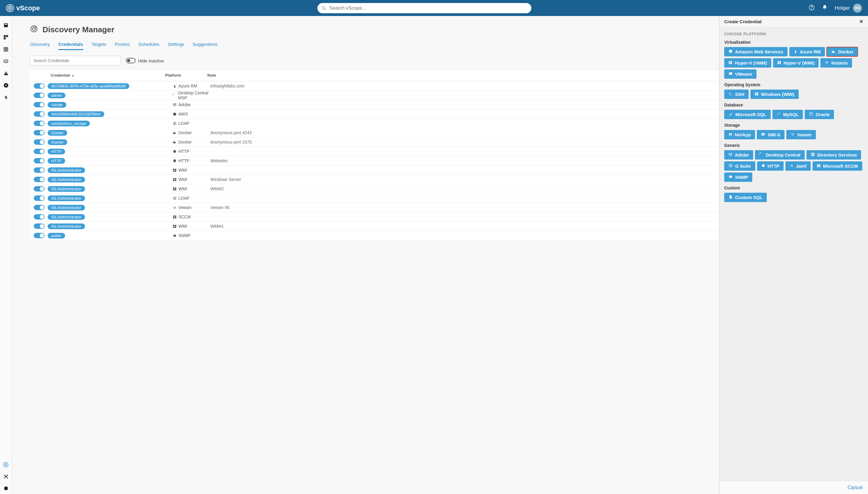 The height and width of the screenshot is (494, 868). Describe the element at coordinates (825, 8) in the screenshot. I see `bell-icon` at that location.